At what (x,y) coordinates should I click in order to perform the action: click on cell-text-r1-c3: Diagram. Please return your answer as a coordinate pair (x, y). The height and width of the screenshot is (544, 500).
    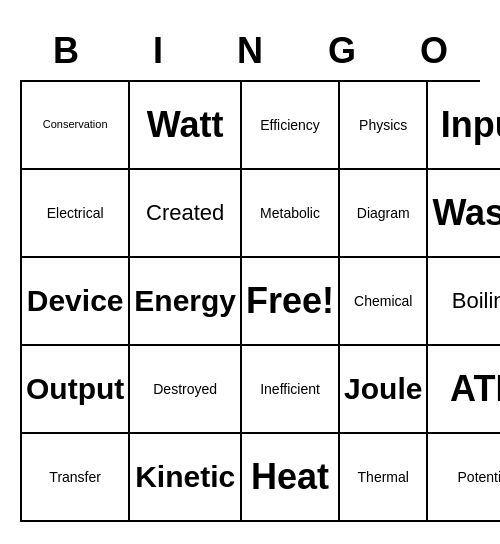
    Looking at the image, I should click on (384, 214).